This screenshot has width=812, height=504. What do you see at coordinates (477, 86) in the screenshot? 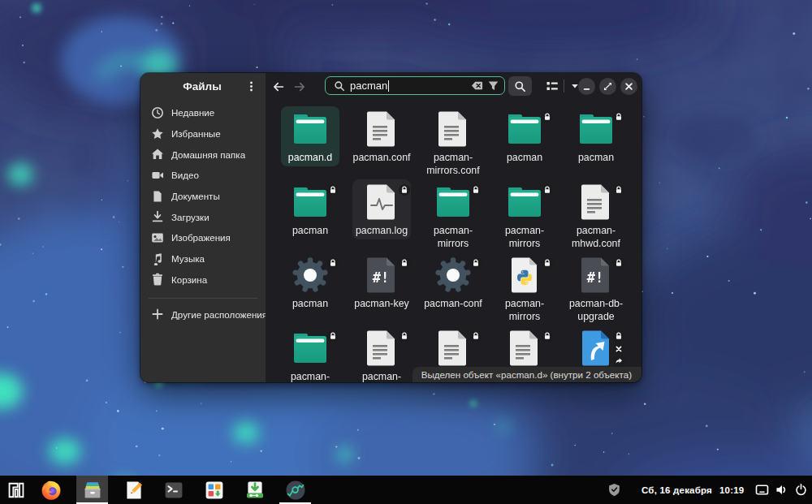
I see `clear-search-icon` at bounding box center [477, 86].